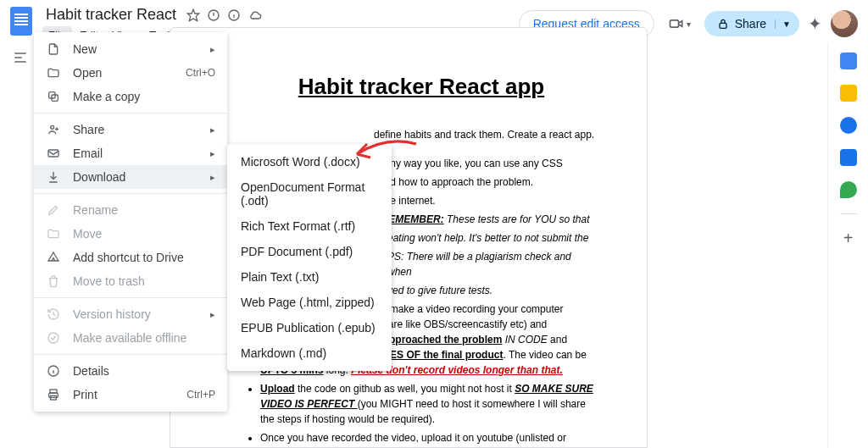 This screenshot has width=868, height=448. Describe the element at coordinates (849, 190) in the screenshot. I see `maps-icon` at that location.